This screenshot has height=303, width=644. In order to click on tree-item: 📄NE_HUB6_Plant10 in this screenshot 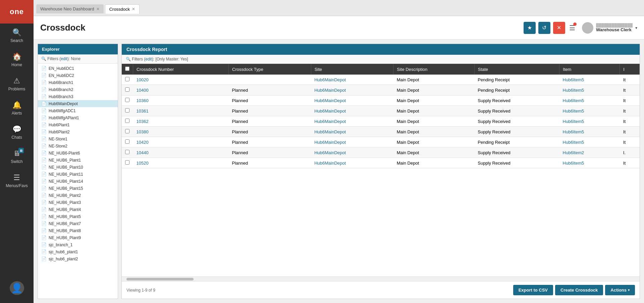, I will do `click(78, 167)`.